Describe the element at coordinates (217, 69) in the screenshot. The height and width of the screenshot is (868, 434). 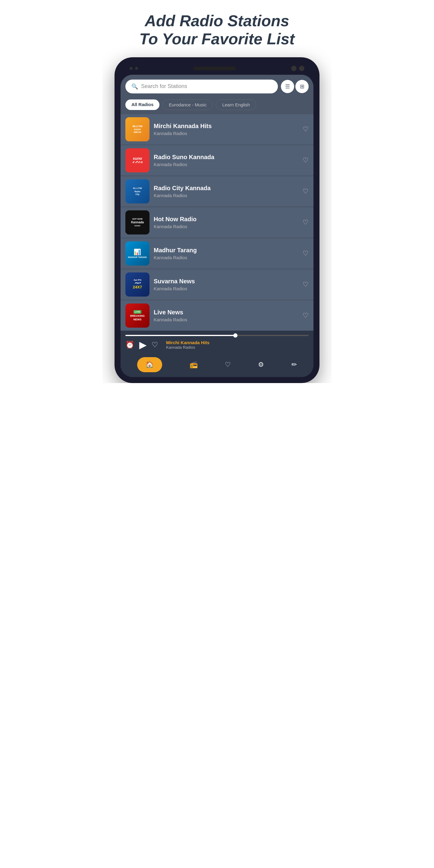
I see `phone-notch` at that location.